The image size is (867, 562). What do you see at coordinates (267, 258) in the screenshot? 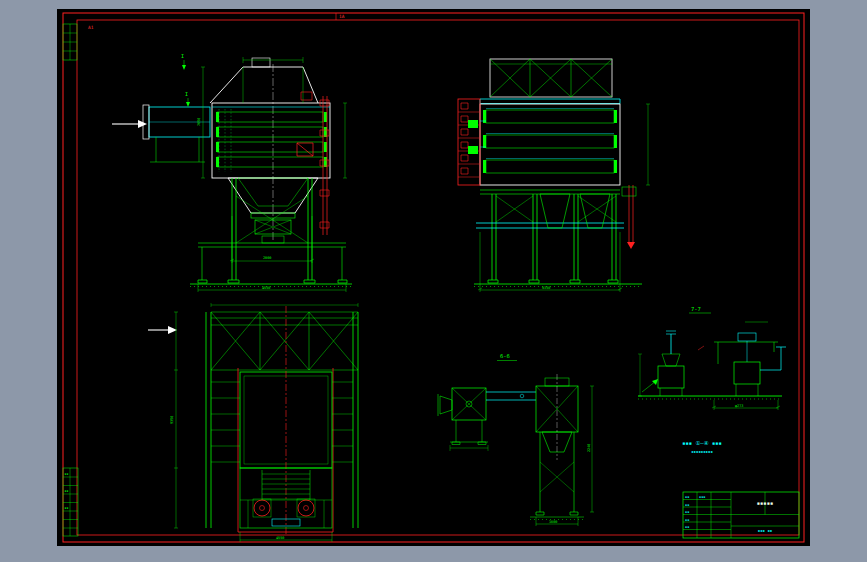
I see `dim-label: 2000` at bounding box center [267, 258].